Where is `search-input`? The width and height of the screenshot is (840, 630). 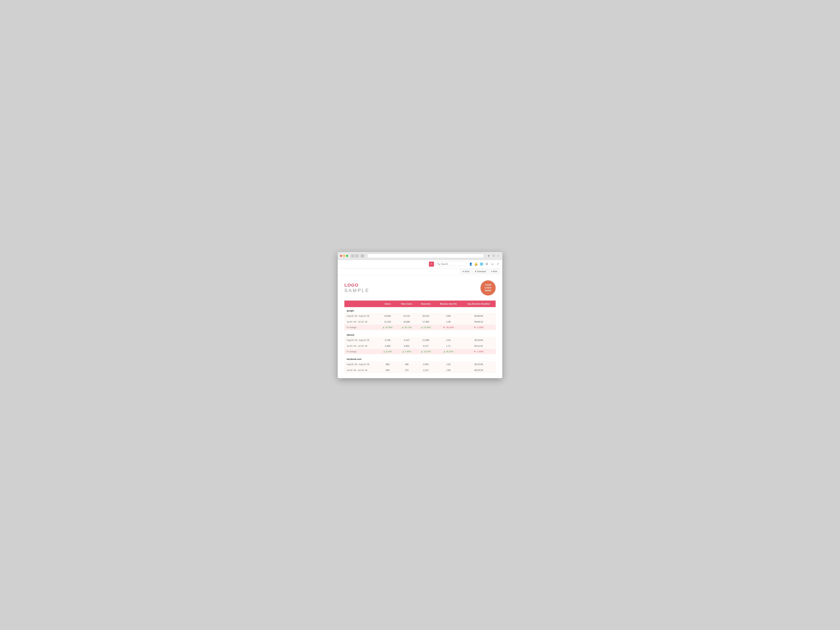
search-input is located at coordinates (453, 264).